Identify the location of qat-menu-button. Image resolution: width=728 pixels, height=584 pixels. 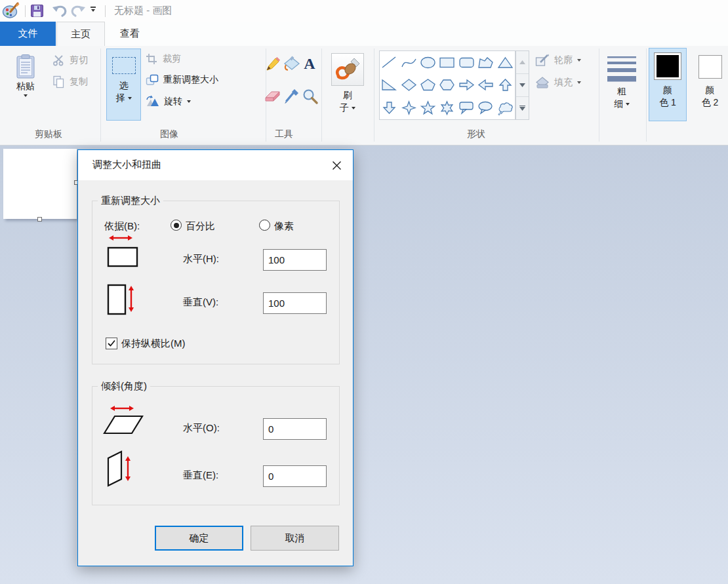
(93, 9).